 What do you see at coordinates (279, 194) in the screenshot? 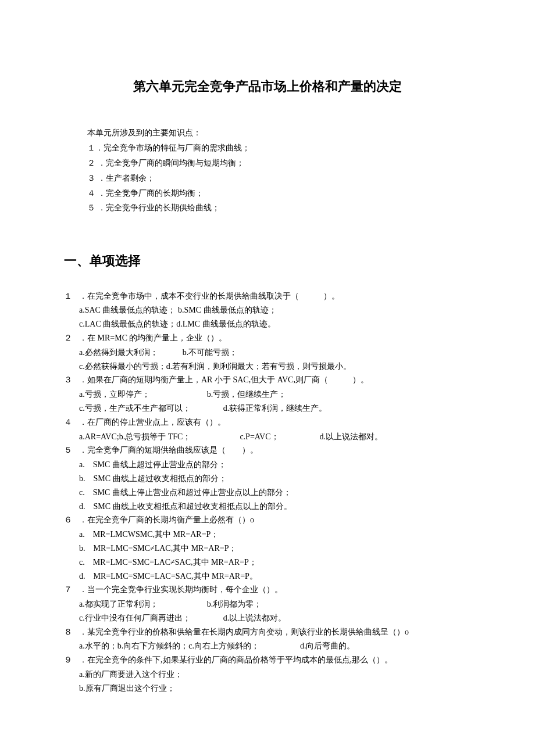
I see `intro-item: ４ ．完全竞争厂商的长期均衡；` at bounding box center [279, 194].